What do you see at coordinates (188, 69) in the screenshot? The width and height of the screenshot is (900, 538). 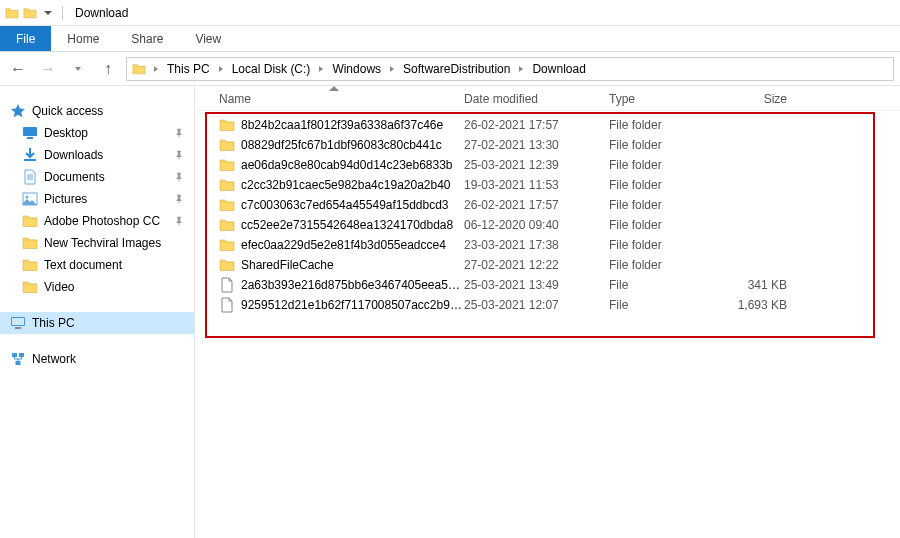 I see `breadcrumb-this-pc: This PC` at bounding box center [188, 69].